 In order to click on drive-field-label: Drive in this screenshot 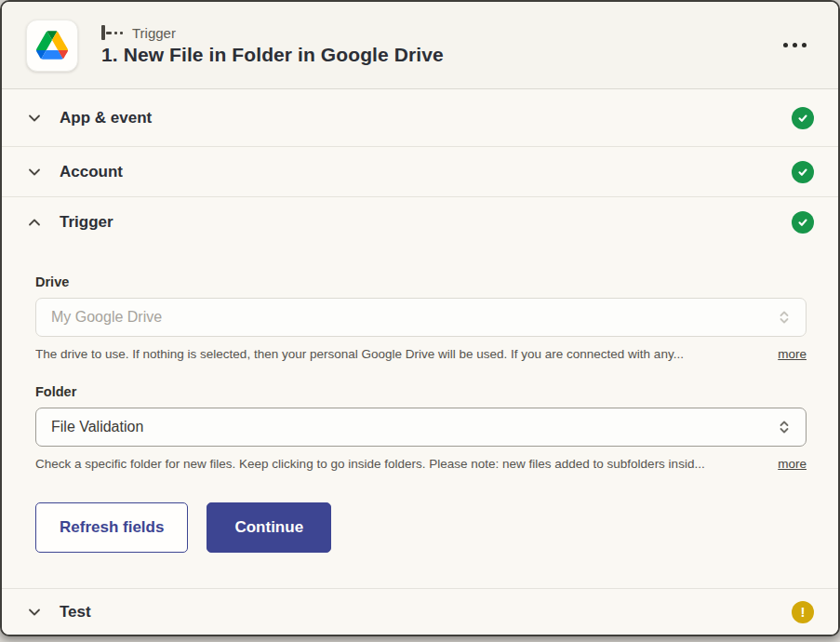, I will do `click(420, 282)`.